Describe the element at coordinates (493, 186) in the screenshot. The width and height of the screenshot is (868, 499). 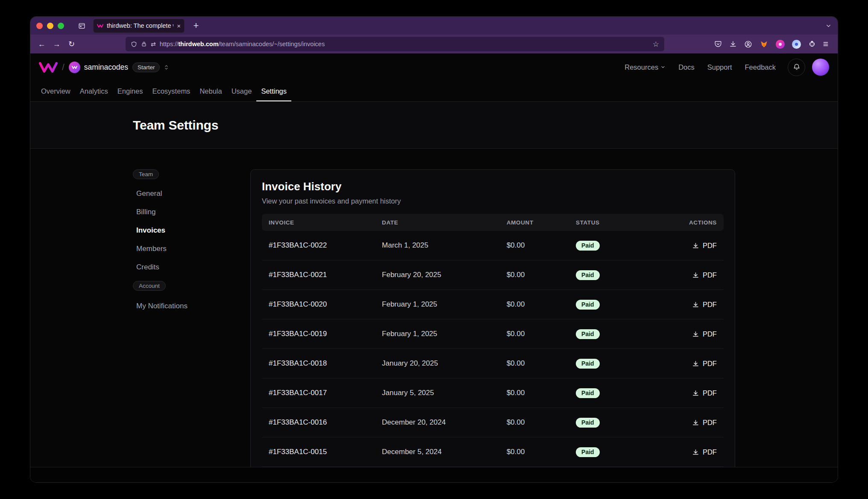
I see `card-title: Invoice History` at that location.